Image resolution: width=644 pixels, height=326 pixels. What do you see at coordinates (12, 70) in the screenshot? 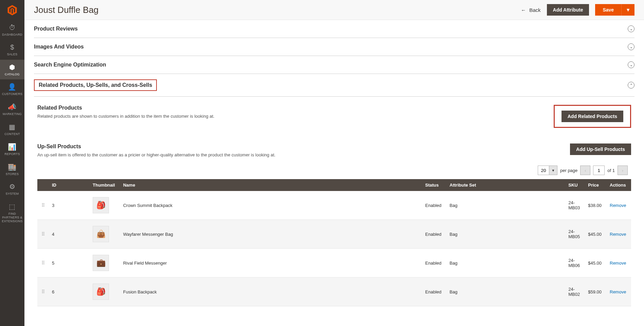
I see `sidebar-item-catalog: ⬢ CATALOG` at bounding box center [12, 70].